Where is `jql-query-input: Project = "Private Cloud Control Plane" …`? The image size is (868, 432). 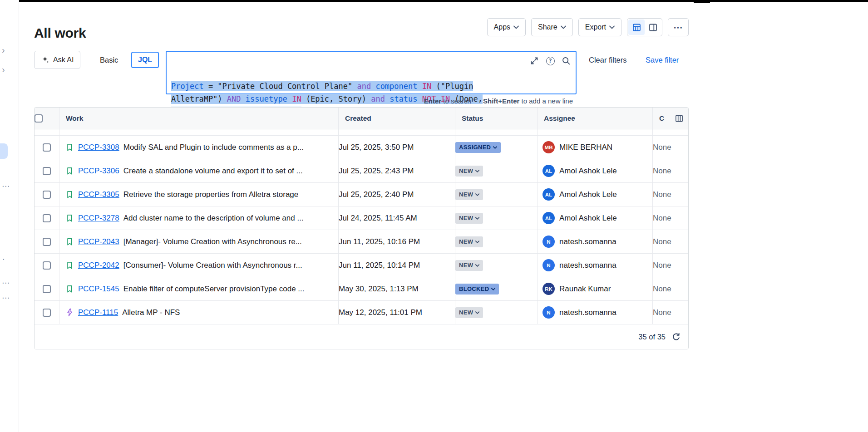 jql-query-input: Project = "Private Cloud Control Plane" … is located at coordinates (371, 73).